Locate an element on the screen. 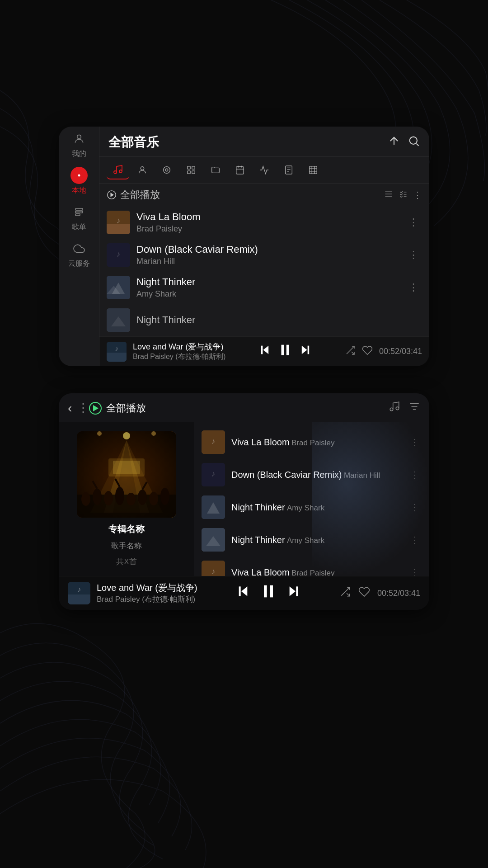  more-icon: ⋮ is located at coordinates (418, 195).